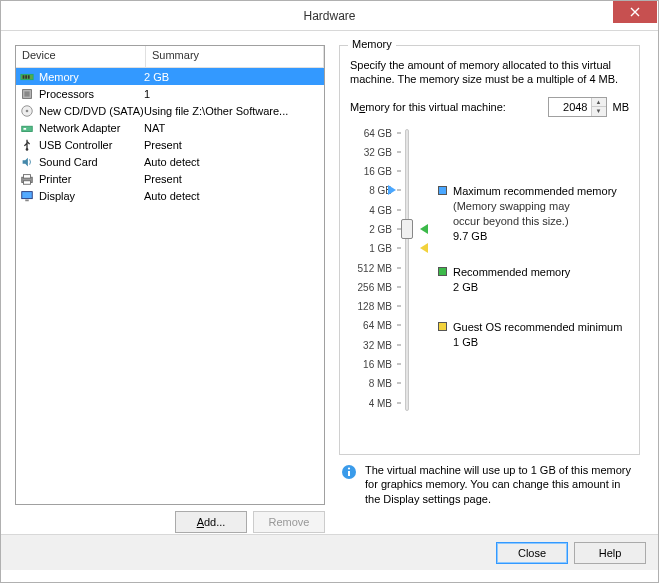 The width and height of the screenshot is (659, 583). What do you see at coordinates (535, 192) in the screenshot?
I see `legend-title: Maximum recommended memory` at bounding box center [535, 192].